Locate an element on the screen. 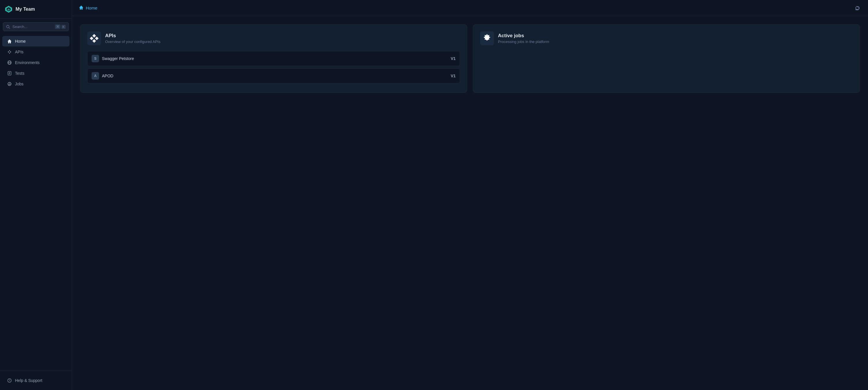 This screenshot has width=868, height=390. api-name-swagger: Swagger Petstore is located at coordinates (118, 59).